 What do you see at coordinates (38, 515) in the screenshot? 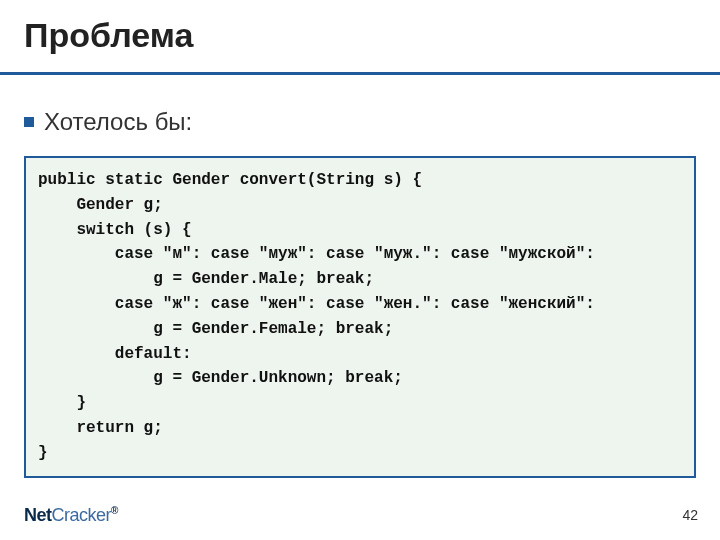
I see `logo-strong: Net` at bounding box center [38, 515].